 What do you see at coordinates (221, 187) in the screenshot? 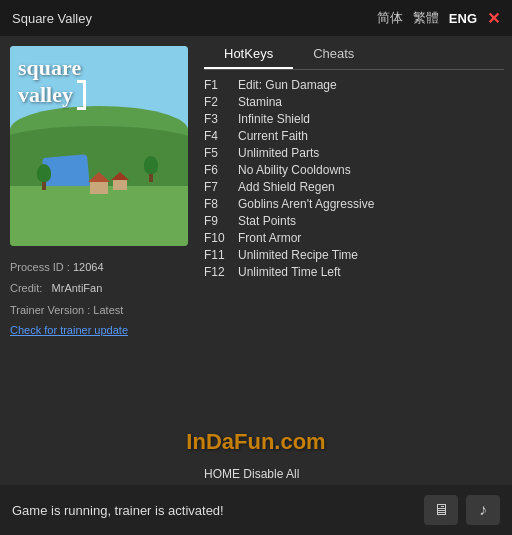
I see `hotkey-key: F7` at bounding box center [221, 187].